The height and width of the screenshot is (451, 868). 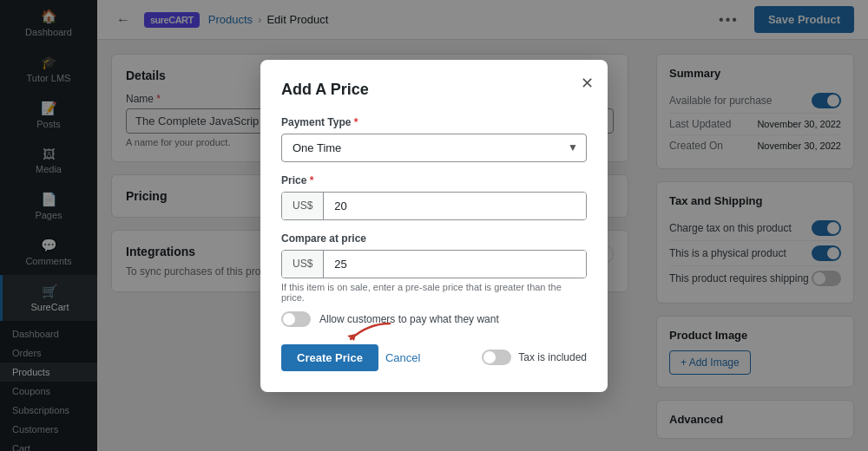 I want to click on price-input-wrap: US$, so click(x=434, y=206).